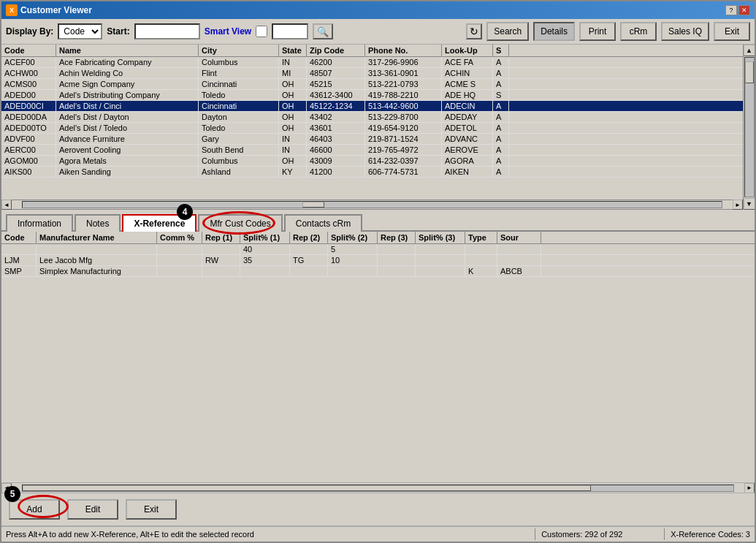  Describe the element at coordinates (323, 31) in the screenshot. I see `binoculars-button: 🔍` at that location.